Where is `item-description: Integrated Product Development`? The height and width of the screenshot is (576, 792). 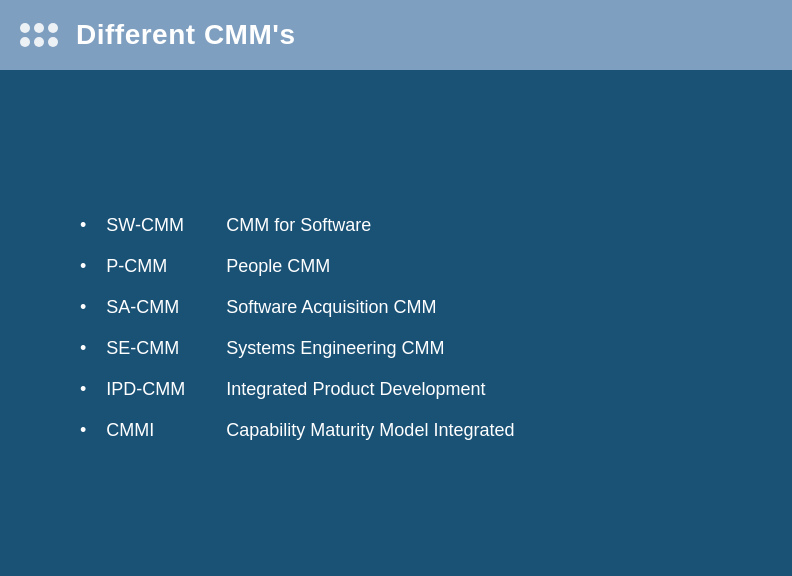
item-description: Integrated Product Development is located at coordinates (356, 390).